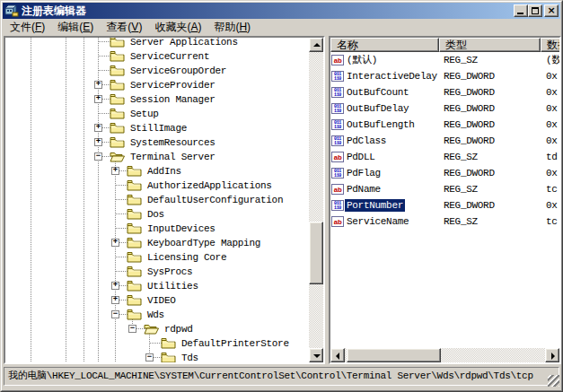 This screenshot has height=392, width=563. What do you see at coordinates (232, 27) in the screenshot?
I see `menu-item-h: 帮助(H)` at bounding box center [232, 27].